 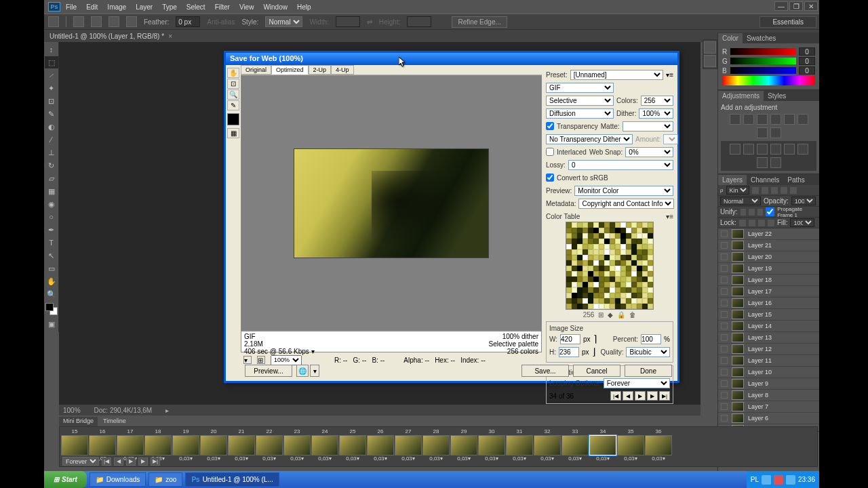 I want to click on task-downloads: 📁Downloads, so click(x=118, y=480).